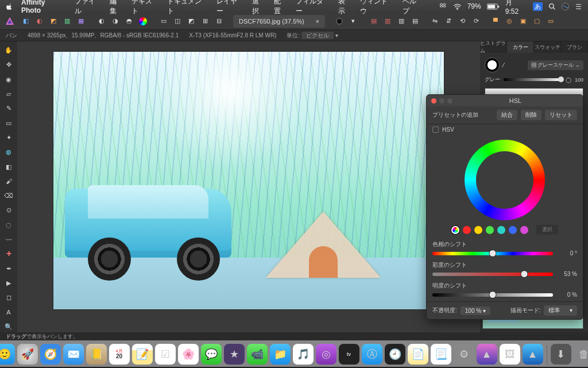  What do you see at coordinates (9, 7) in the screenshot?
I see `apple-logo-icon` at bounding box center [9, 7].